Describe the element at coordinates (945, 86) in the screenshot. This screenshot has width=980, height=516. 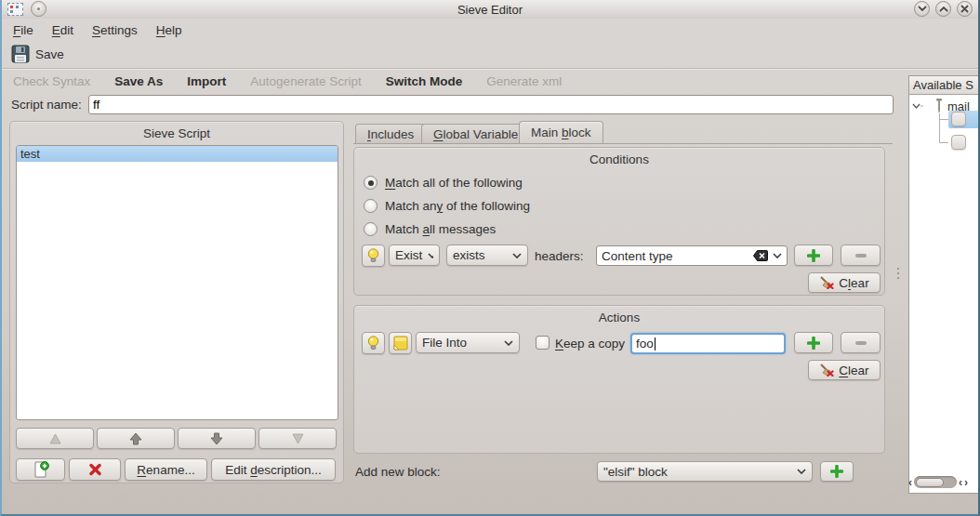
I see `available-scripts-header: Available S` at that location.